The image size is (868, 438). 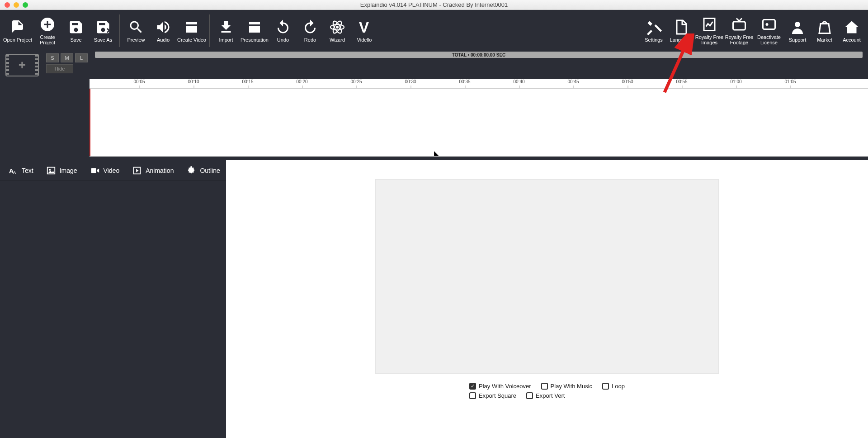 What do you see at coordinates (47, 31) in the screenshot?
I see `create-project-button: Create Project` at bounding box center [47, 31].